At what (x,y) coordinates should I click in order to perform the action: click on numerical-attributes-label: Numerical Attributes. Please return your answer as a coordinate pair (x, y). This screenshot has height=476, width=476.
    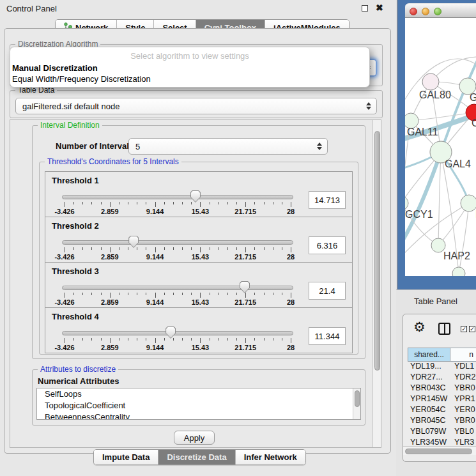
    Looking at the image, I should click on (78, 381).